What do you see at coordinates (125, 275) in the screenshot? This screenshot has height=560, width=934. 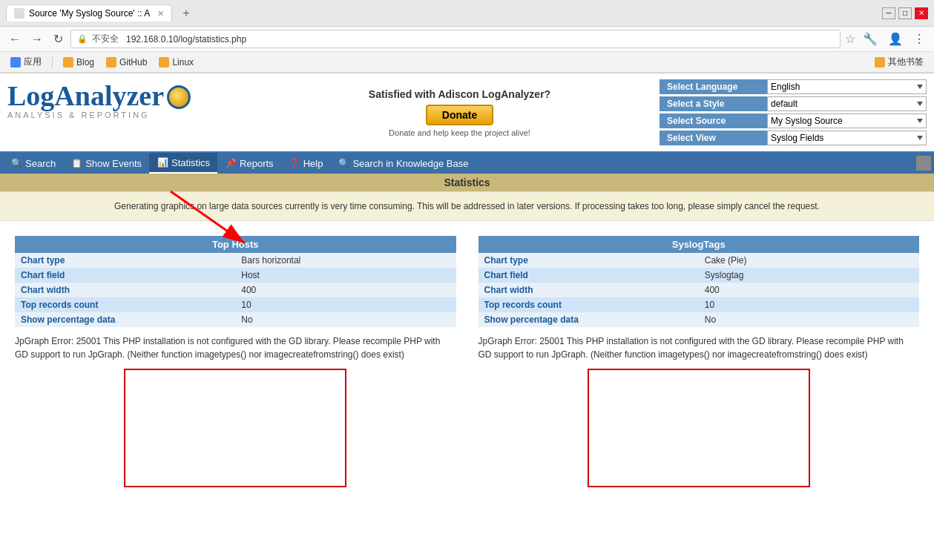 I see `chart-field-label: Chart field` at bounding box center [125, 275].